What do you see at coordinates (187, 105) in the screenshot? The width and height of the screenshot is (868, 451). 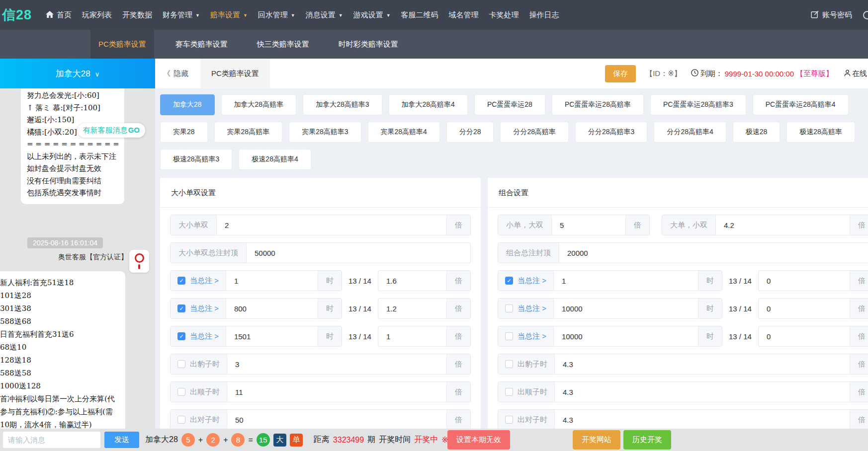 I see `game-tab-加拿大28: 加拿大28` at bounding box center [187, 105].